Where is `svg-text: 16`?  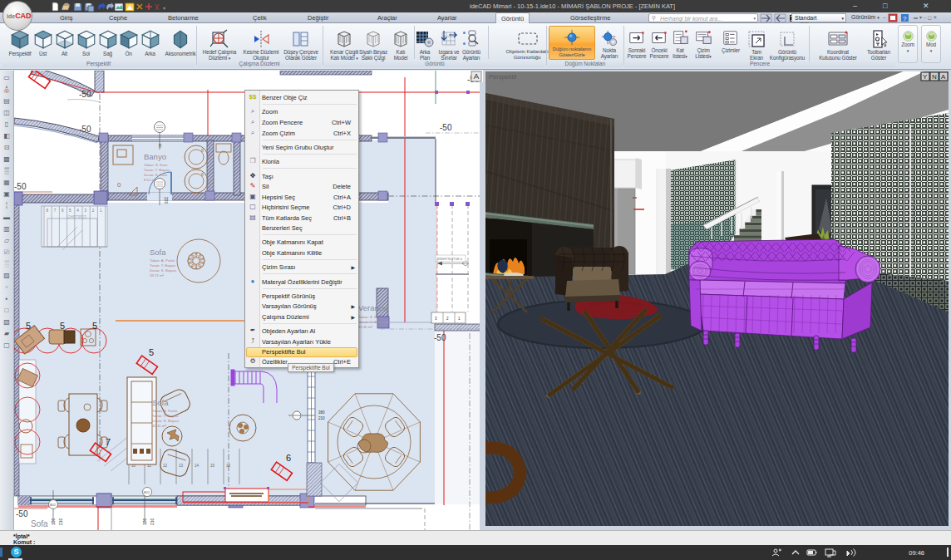
svg-text: 16 is located at coordinates (229, 465).